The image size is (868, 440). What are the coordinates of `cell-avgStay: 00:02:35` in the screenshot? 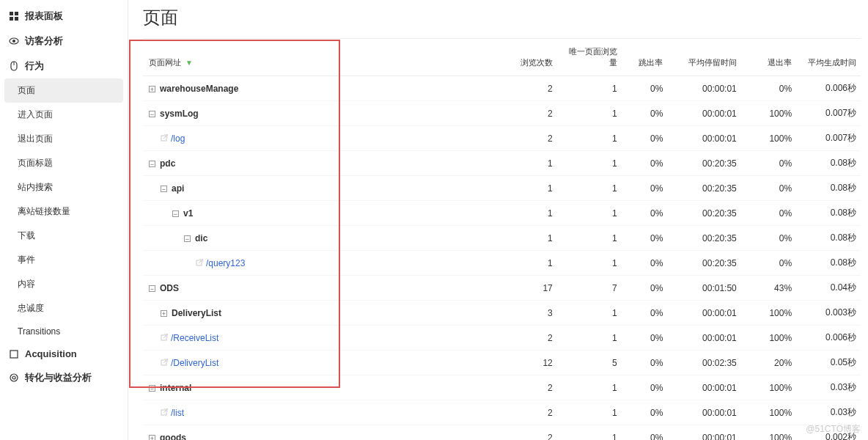 It's located at (704, 363).